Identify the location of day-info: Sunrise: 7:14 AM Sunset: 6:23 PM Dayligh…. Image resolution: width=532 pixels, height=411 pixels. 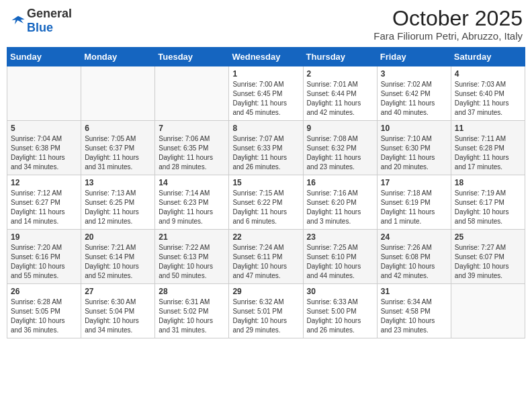
(192, 208).